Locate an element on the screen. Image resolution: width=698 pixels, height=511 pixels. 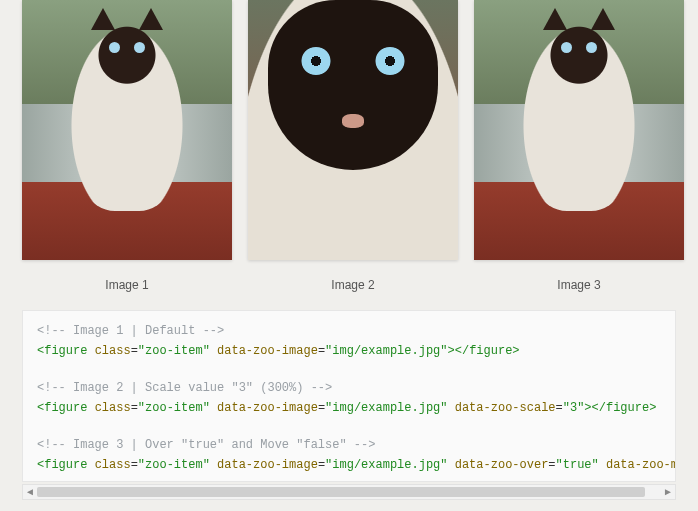
code-line-3: <figure class="zoo-item" data-zoo-image=… is located at coordinates (349, 465).